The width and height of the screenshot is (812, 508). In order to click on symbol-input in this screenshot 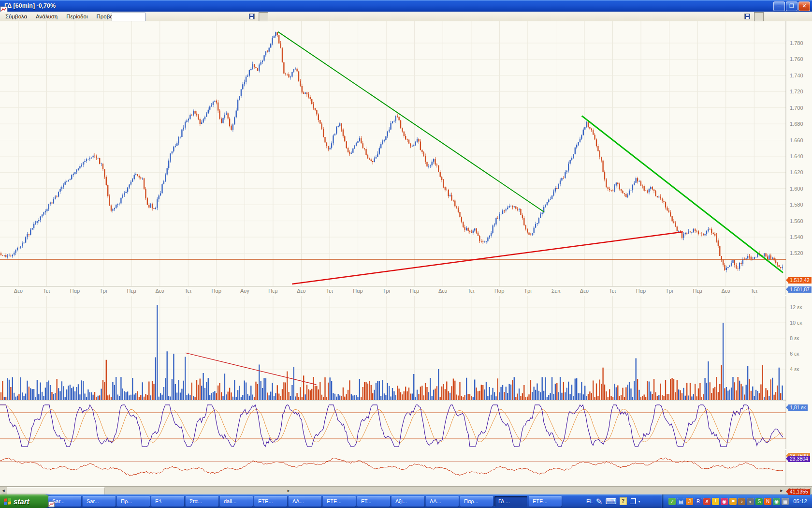, I will do `click(129, 17)`.